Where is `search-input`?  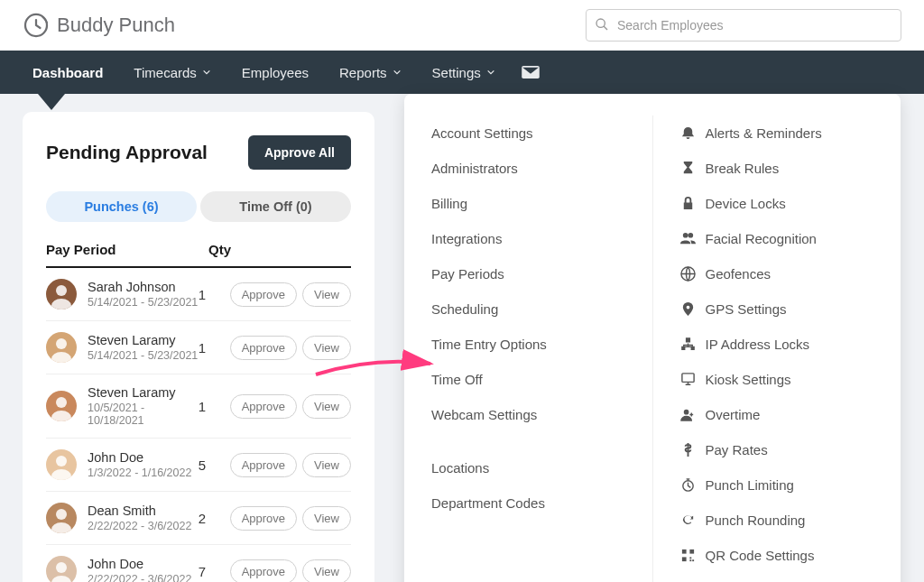 search-input is located at coordinates (744, 25).